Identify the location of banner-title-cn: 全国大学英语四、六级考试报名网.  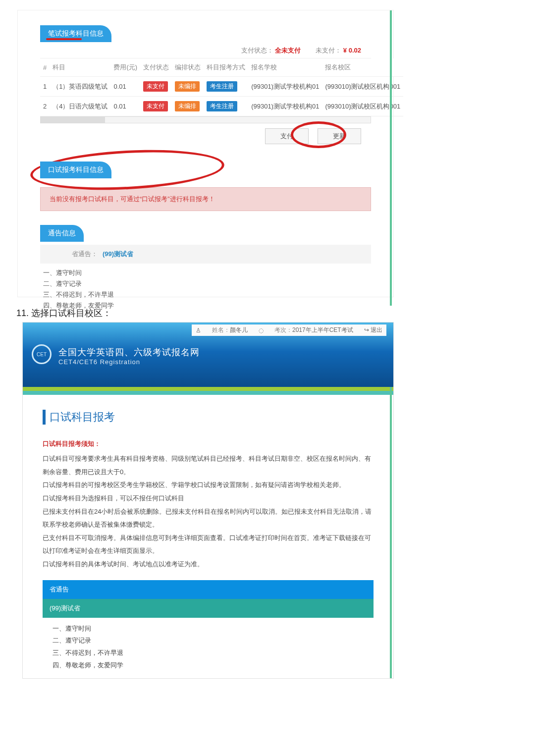
(226, 352).